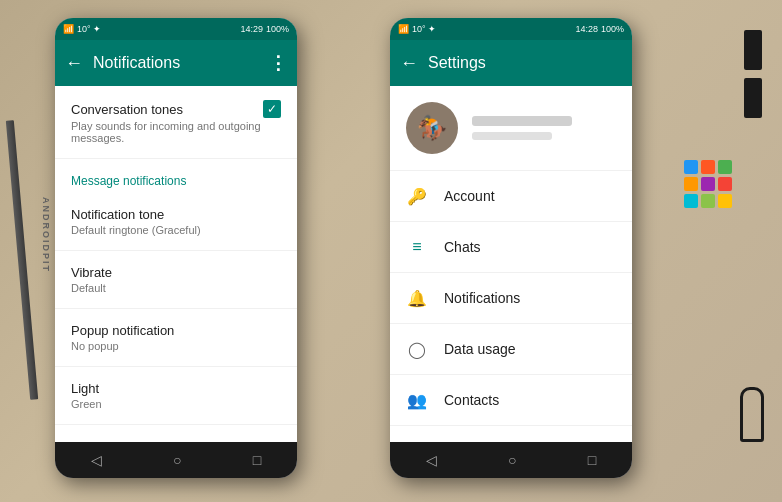 The width and height of the screenshot is (782, 502). What do you see at coordinates (522, 121) in the screenshot?
I see `profile-name-blurred` at bounding box center [522, 121].